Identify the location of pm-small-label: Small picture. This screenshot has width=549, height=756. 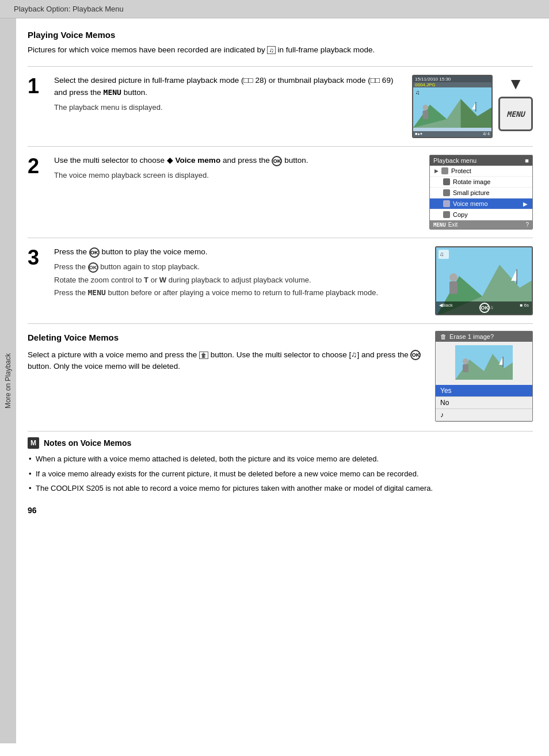
(471, 193).